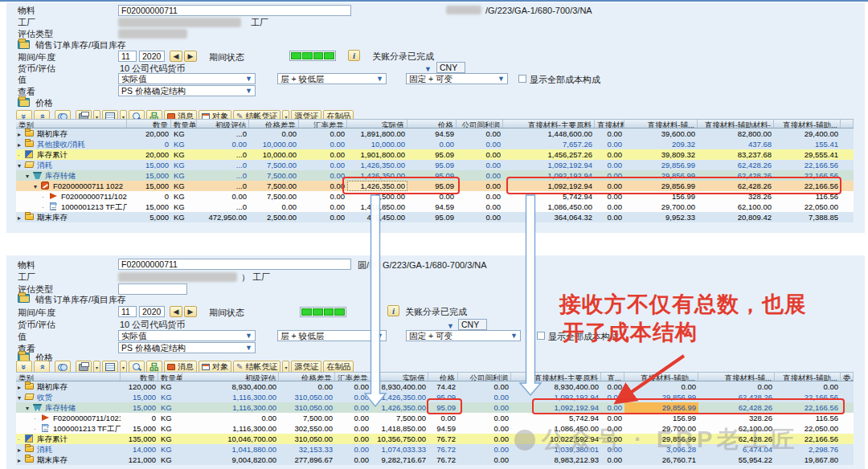 The width and height of the screenshot is (868, 469). What do you see at coordinates (235, 10) in the screenshot?
I see `material-input: F02000000711` at bounding box center [235, 10].